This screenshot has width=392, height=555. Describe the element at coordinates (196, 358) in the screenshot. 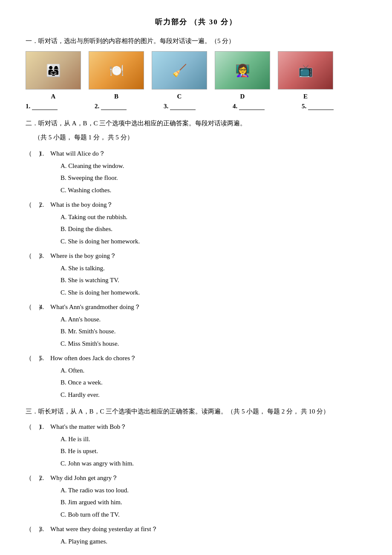

I see `s2-q5-line: （ ） 5. How often does Jack do chores？` at that location.